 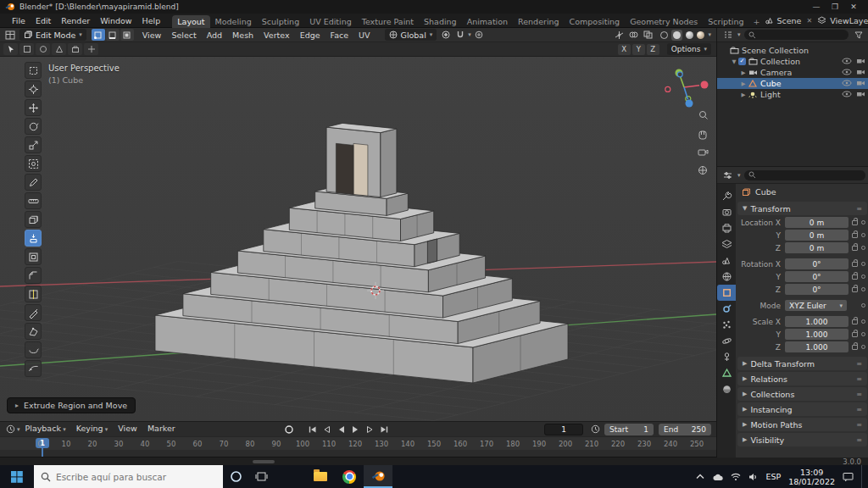 What do you see at coordinates (310, 36) in the screenshot?
I see `viewport-menu-edge: Edge` at bounding box center [310, 36].